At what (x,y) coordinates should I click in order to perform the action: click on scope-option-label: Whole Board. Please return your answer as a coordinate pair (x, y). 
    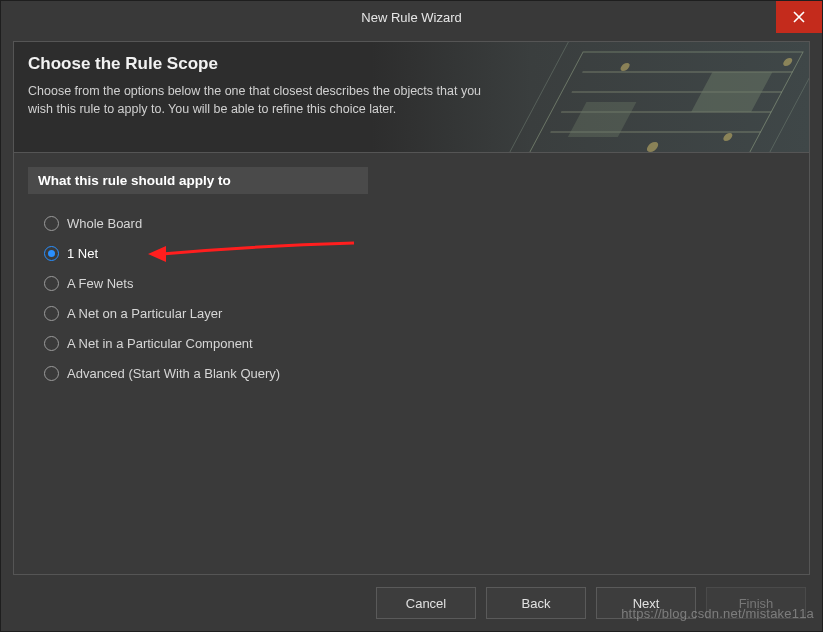
    Looking at the image, I should click on (104, 224).